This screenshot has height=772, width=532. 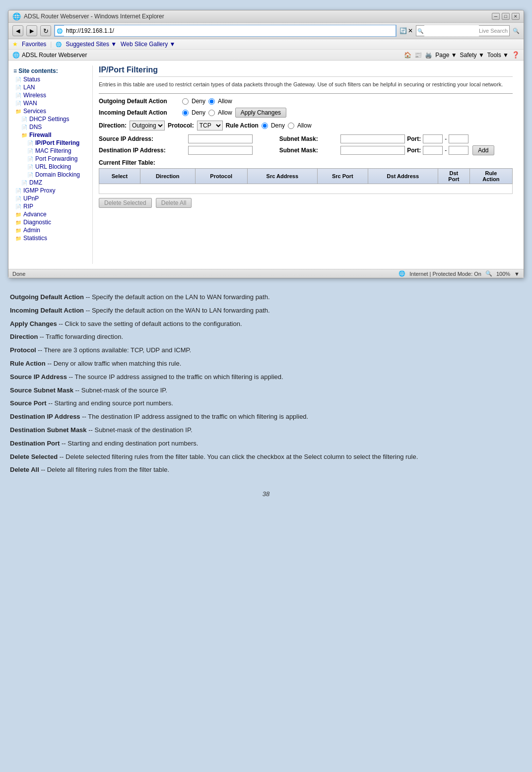 What do you see at coordinates (220, 150) in the screenshot?
I see `dst-ip-input` at bounding box center [220, 150].